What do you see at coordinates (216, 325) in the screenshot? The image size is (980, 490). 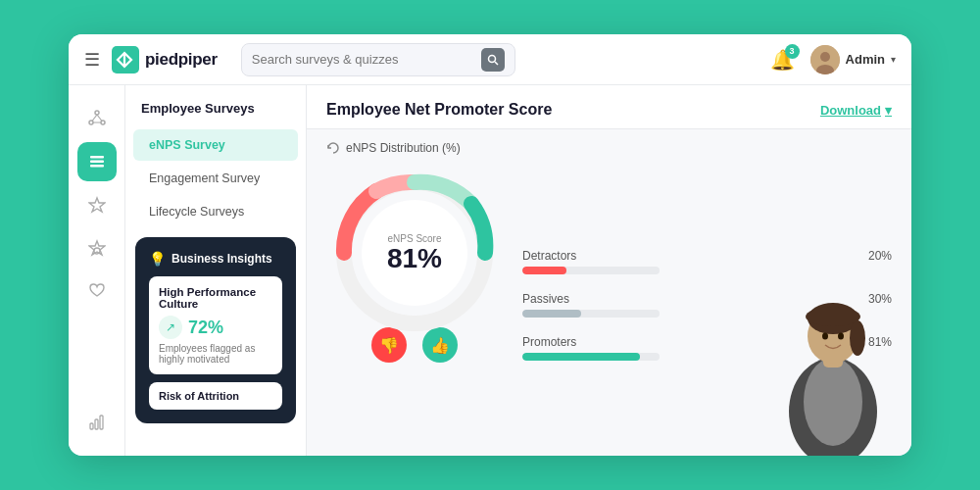 I see `insight-item-performance: High Performance Culture ↗ 72% Employees…` at bounding box center [216, 325].